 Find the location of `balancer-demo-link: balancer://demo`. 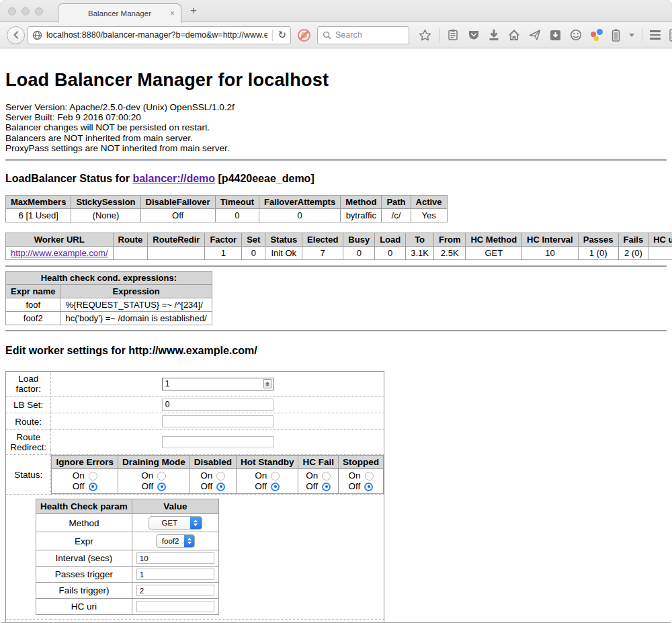

balancer-demo-link: balancer://demo is located at coordinates (173, 179).